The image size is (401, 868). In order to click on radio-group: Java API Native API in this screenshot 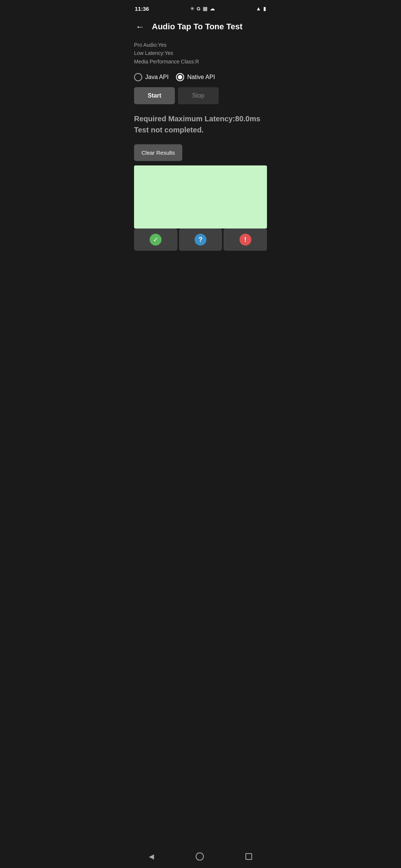, I will do `click(200, 79)`.